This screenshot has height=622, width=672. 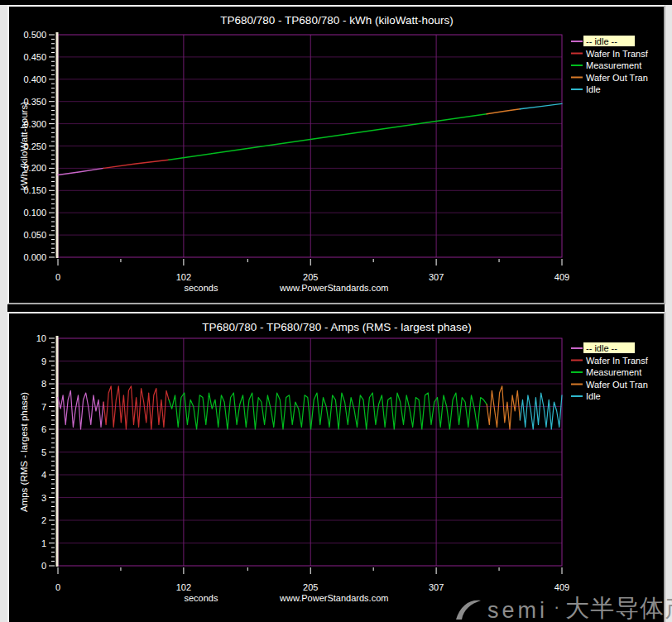 I want to click on watermark-brand: semi, so click(x=518, y=610).